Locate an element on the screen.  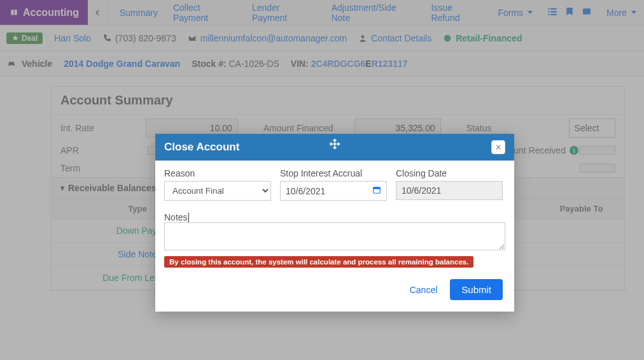
reason-select: Account Final is located at coordinates (218, 191).